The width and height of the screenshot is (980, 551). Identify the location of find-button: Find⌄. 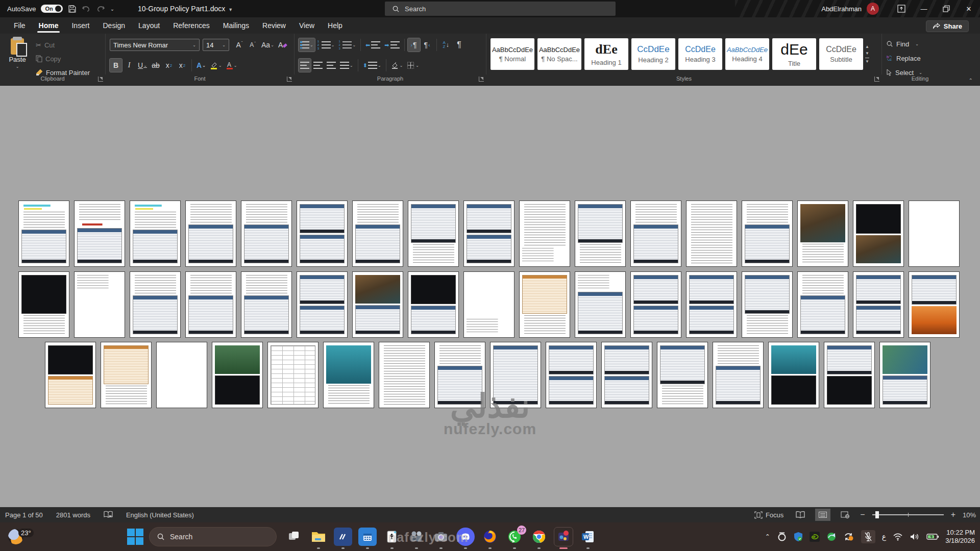
(921, 44).